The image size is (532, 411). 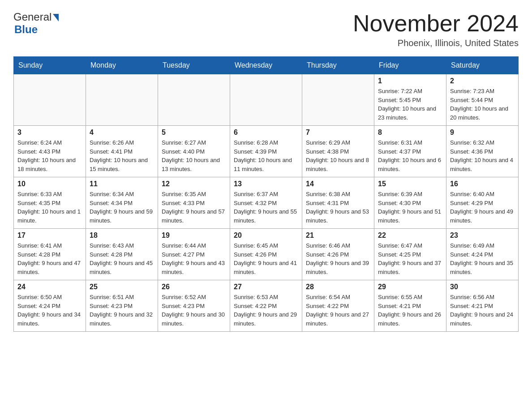 I want to click on calendar-cell: 22Sunrise: 6:47 AMSunset: 4:25 PMDayligh…, so click(x=410, y=254).